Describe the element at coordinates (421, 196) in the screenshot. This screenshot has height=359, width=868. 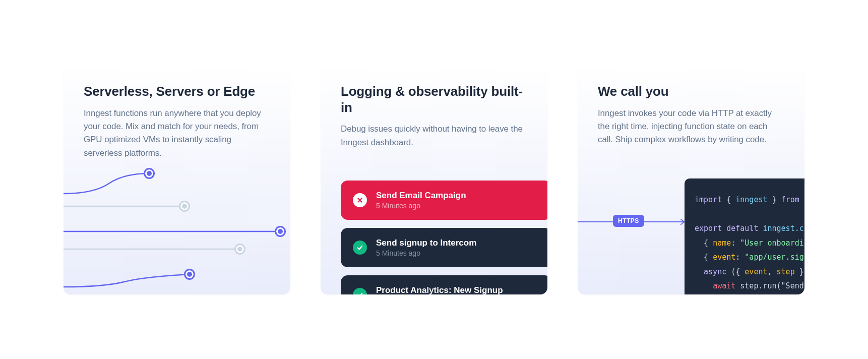
I see `log-title: Send Email Campaign` at that location.